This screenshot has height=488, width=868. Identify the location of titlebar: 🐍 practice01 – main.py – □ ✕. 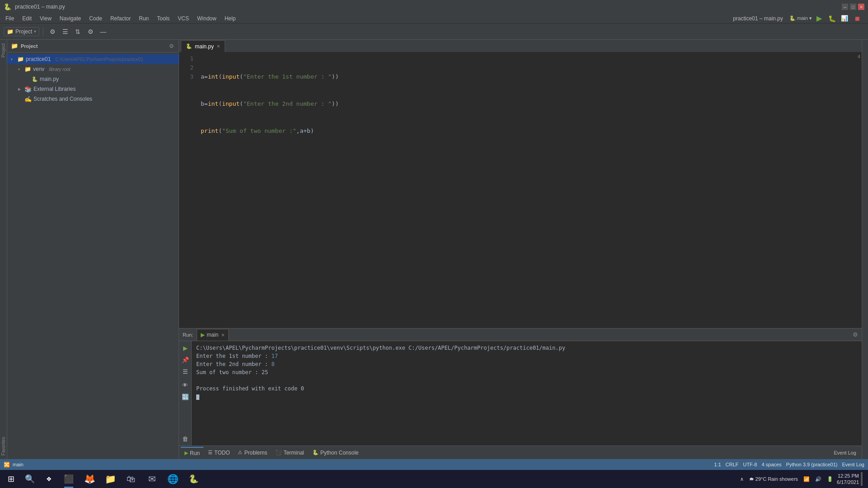
(434, 7).